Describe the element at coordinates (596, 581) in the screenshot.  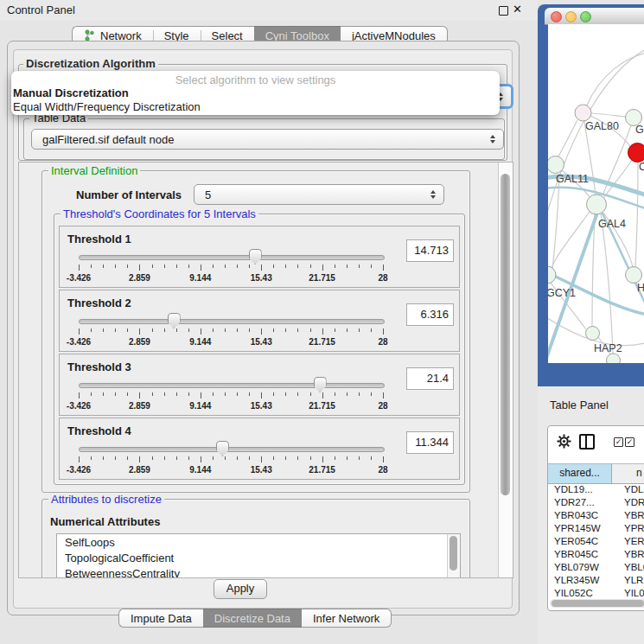
I see `table-row: YLR345WYLR3` at that location.